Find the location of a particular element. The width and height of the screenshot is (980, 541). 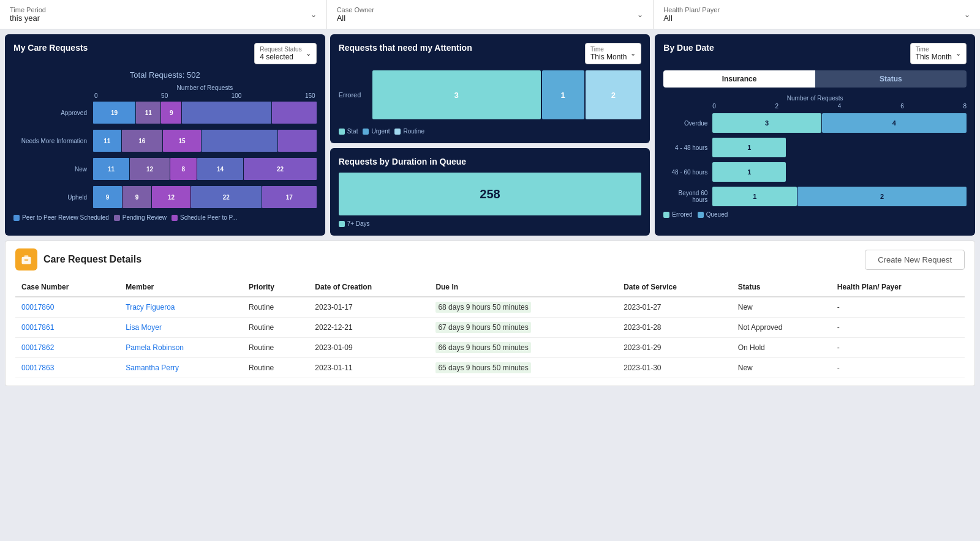

cell-case-number: 00017862 is located at coordinates (67, 348).